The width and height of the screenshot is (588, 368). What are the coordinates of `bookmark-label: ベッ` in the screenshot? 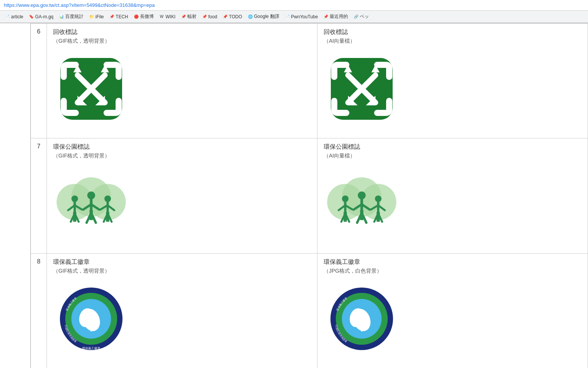 It's located at (364, 17).